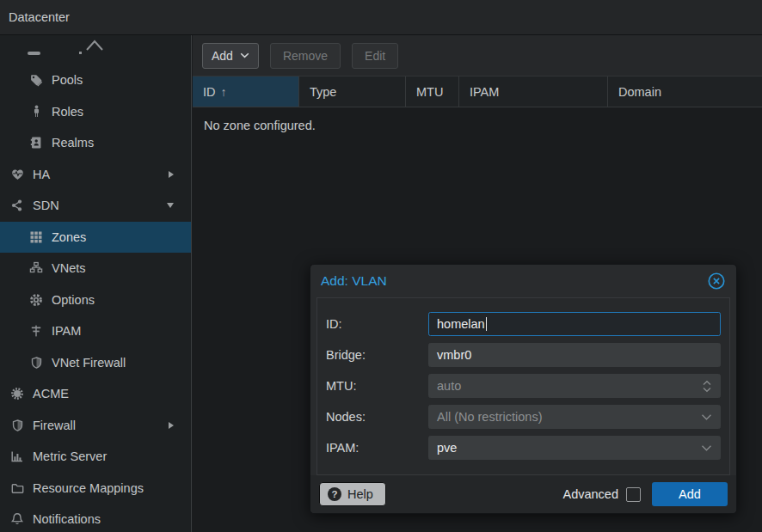 This screenshot has width=762, height=532. What do you see at coordinates (523, 494) in the screenshot?
I see `dialog-footer: ? Help Advanced Add` at bounding box center [523, 494].